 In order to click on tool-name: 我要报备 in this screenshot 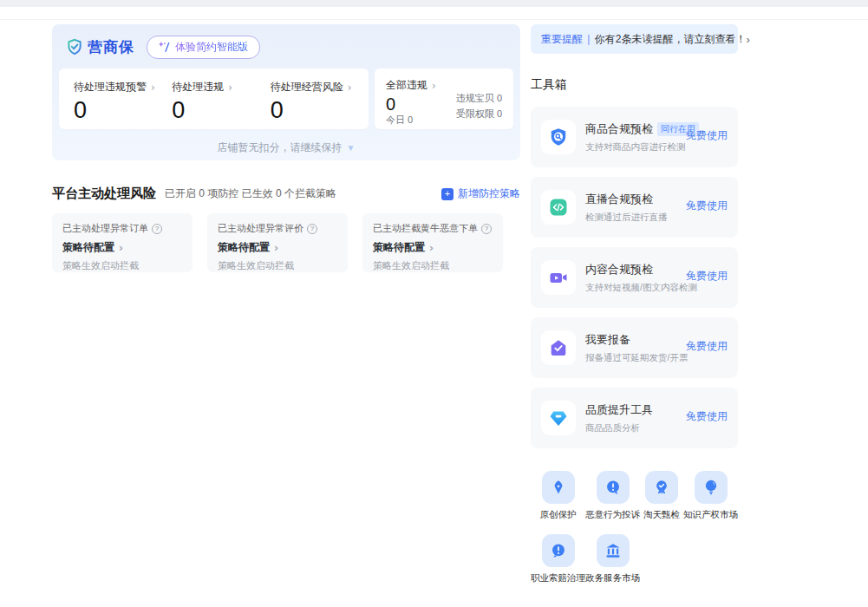, I will do `click(608, 340)`.